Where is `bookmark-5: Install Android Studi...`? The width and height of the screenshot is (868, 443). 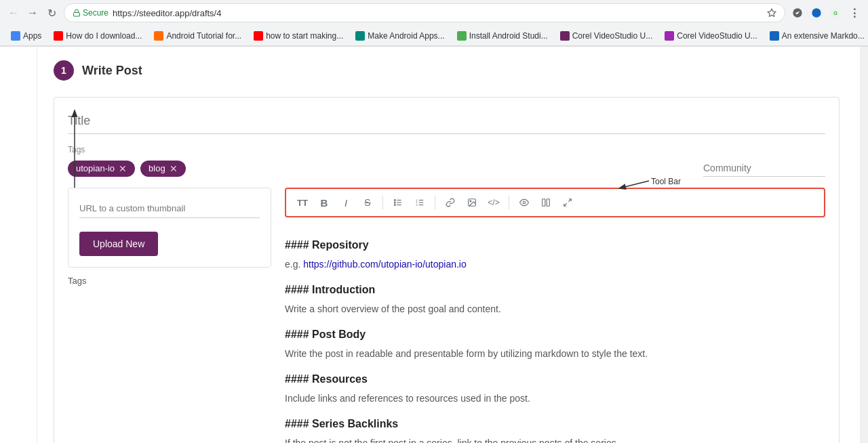 bookmark-5: Install Android Studi... is located at coordinates (502, 36).